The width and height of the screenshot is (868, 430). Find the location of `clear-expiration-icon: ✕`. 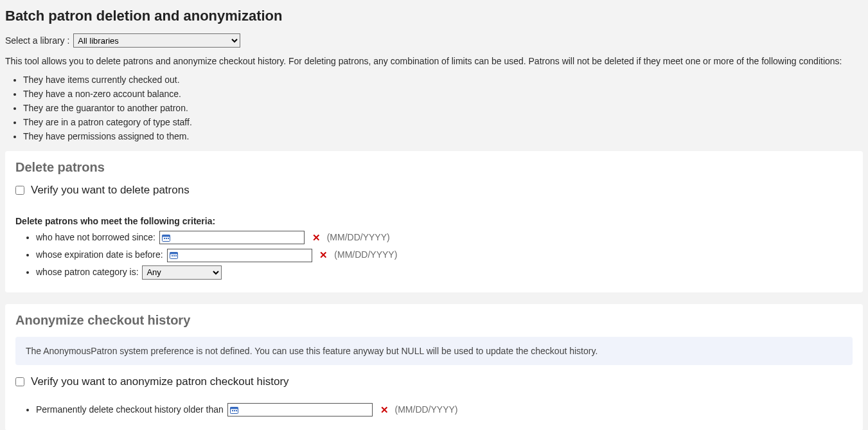

clear-expiration-icon: ✕ is located at coordinates (324, 255).